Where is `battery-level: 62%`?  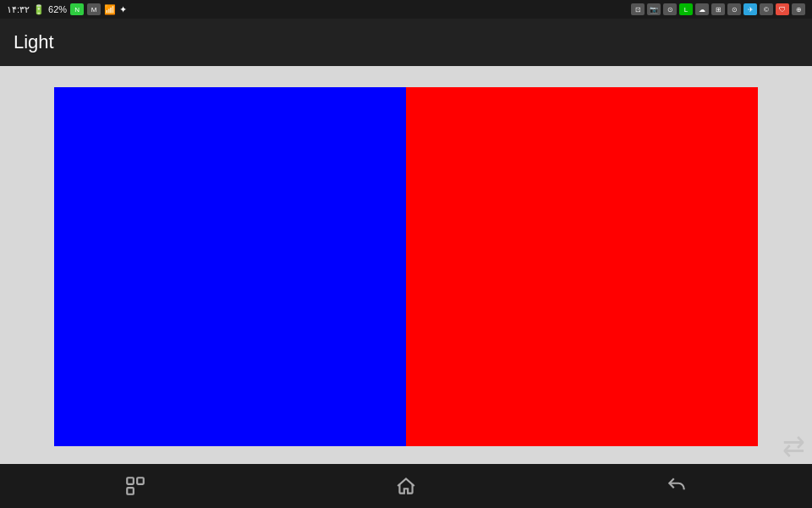 battery-level: 62% is located at coordinates (58, 9).